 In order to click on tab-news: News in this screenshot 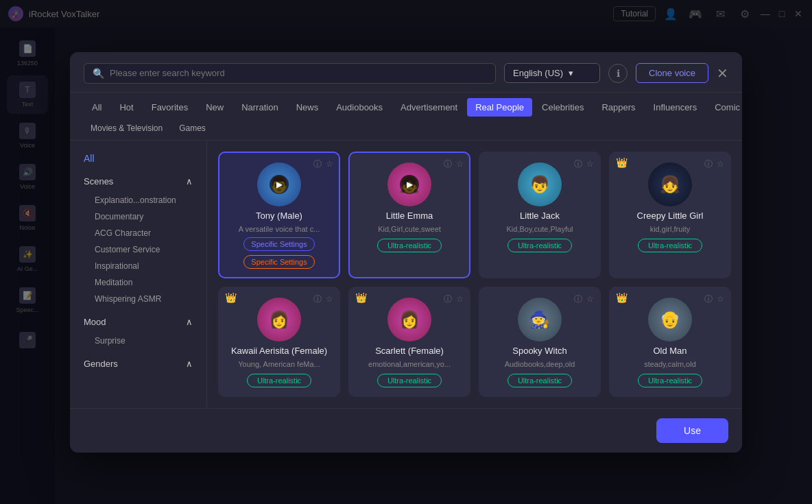, I will do `click(307, 107)`.